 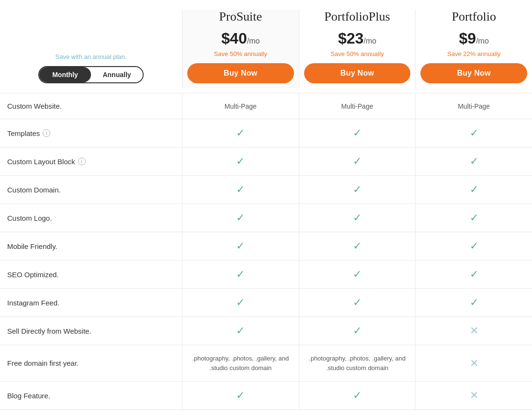 What do you see at coordinates (357, 17) in the screenshot?
I see `plan-name-portfolioplus: PortfolioPlus` at bounding box center [357, 17].